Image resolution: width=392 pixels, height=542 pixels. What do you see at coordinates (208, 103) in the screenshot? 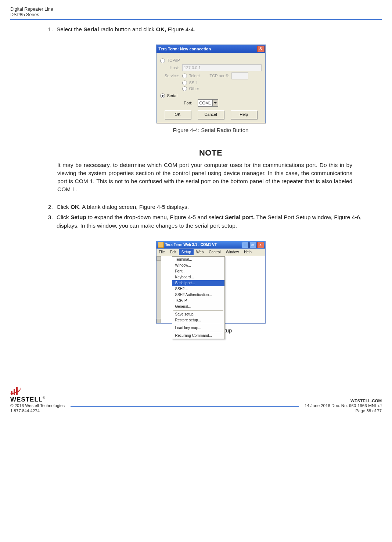
I see `port-combo: COM1` at bounding box center [208, 103].